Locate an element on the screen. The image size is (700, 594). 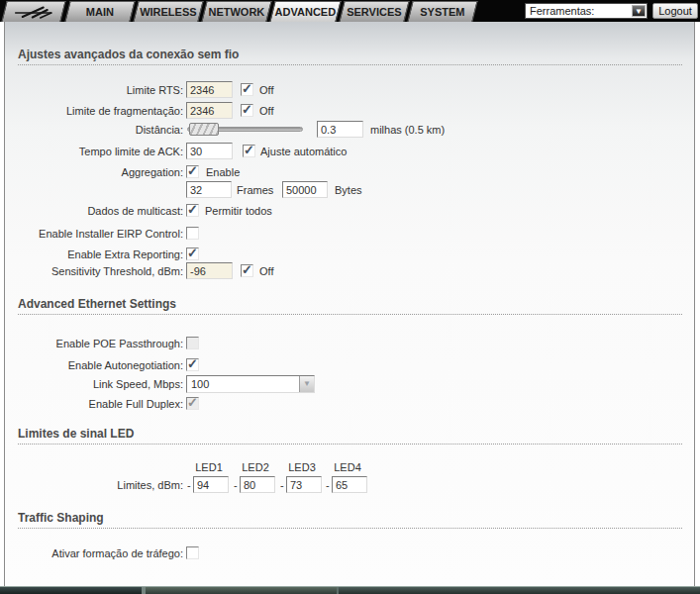
tools-dropdown-arrow-icon: ▼ is located at coordinates (639, 11).